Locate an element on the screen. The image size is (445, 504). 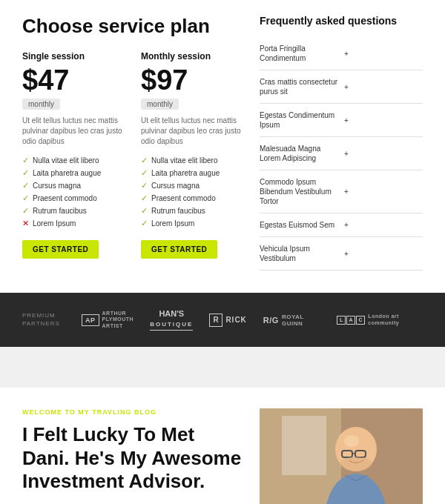
rg-icon: R/G is located at coordinates (271, 320).